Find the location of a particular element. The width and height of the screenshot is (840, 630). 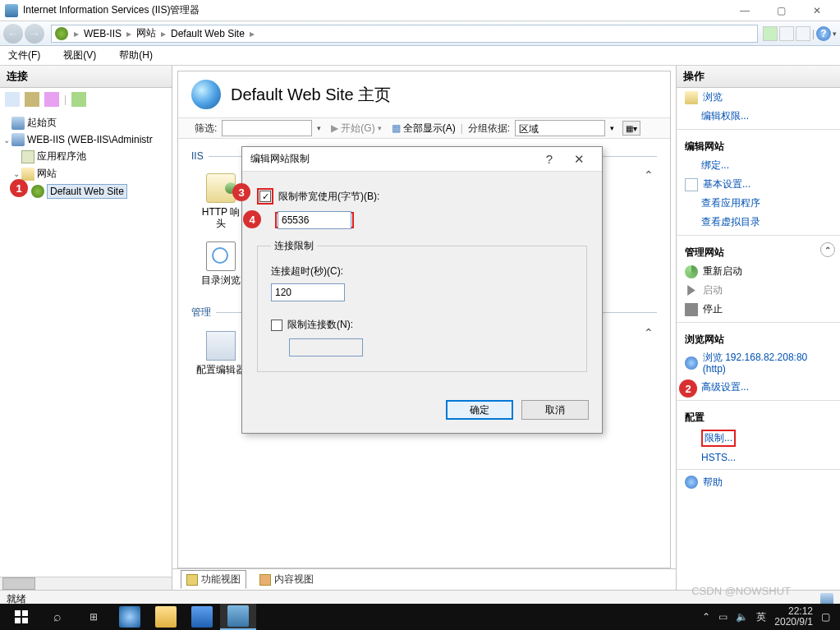

bandwidth-checkbox-highlight: ✓ is located at coordinates (265, 196).